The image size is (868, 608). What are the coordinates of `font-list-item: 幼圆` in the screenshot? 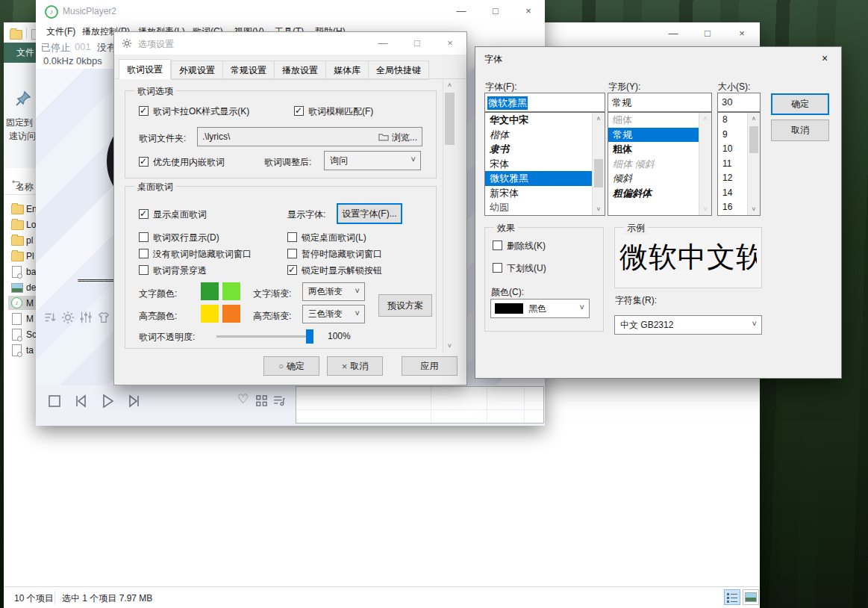 It's located at (545, 208).